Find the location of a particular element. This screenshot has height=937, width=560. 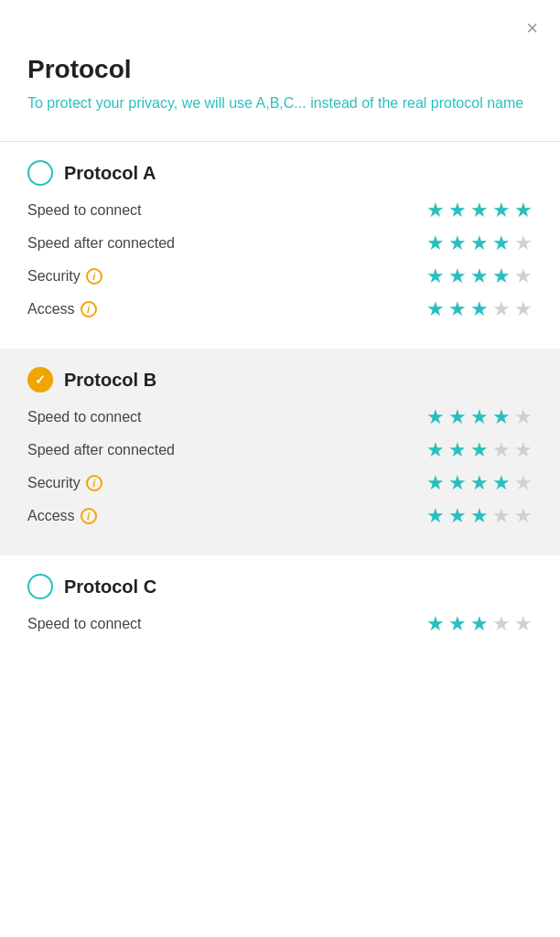

protocol-section-c: Protocol CSpeed to connect★★★★★ is located at coordinates (280, 609).